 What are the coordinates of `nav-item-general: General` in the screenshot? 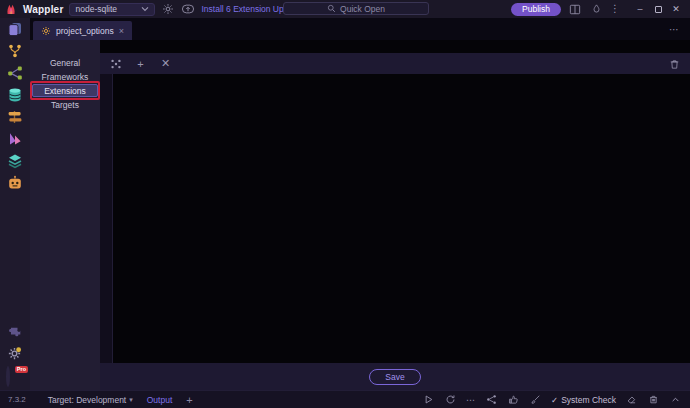 It's located at (65, 62).